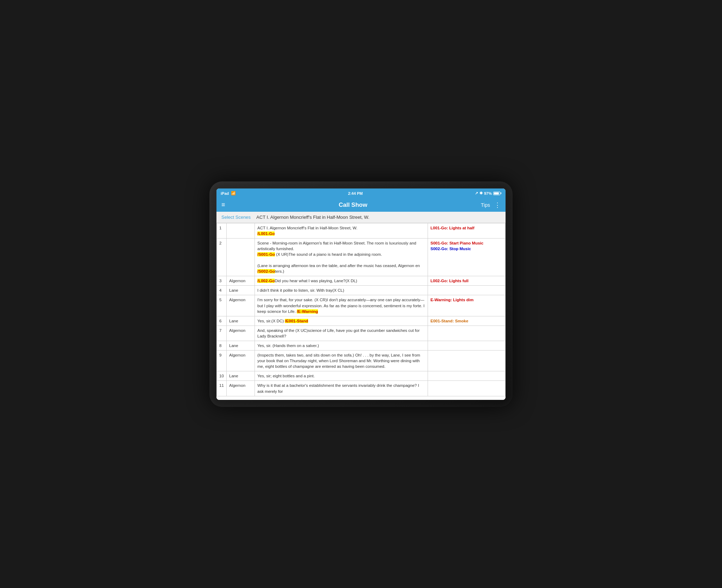 This screenshot has width=722, height=588. Describe the element at coordinates (316, 281) in the screenshot. I see `text-segment: Did you hear what I was playing, Lane?(X…` at that location.